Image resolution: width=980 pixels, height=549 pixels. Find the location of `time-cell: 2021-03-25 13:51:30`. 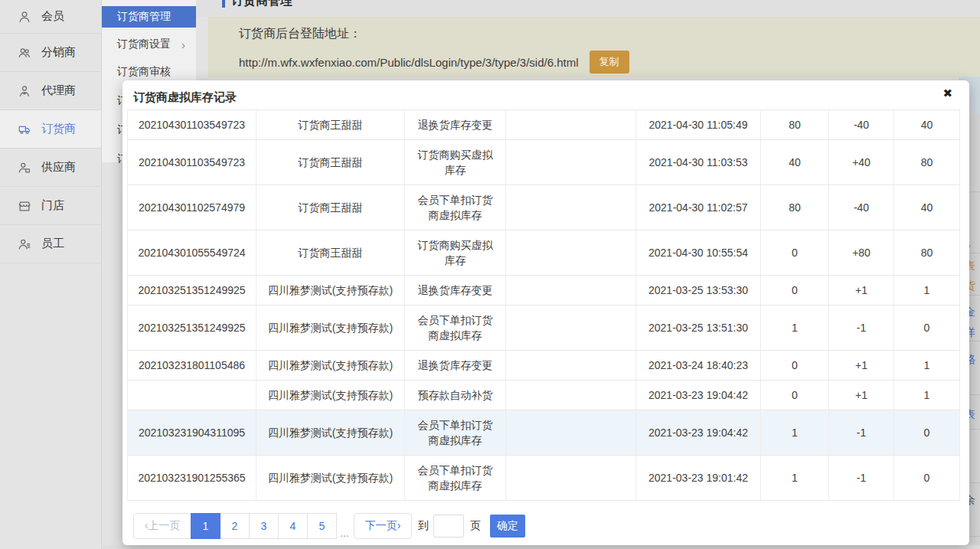

time-cell: 2021-03-25 13:51:30 is located at coordinates (698, 328).